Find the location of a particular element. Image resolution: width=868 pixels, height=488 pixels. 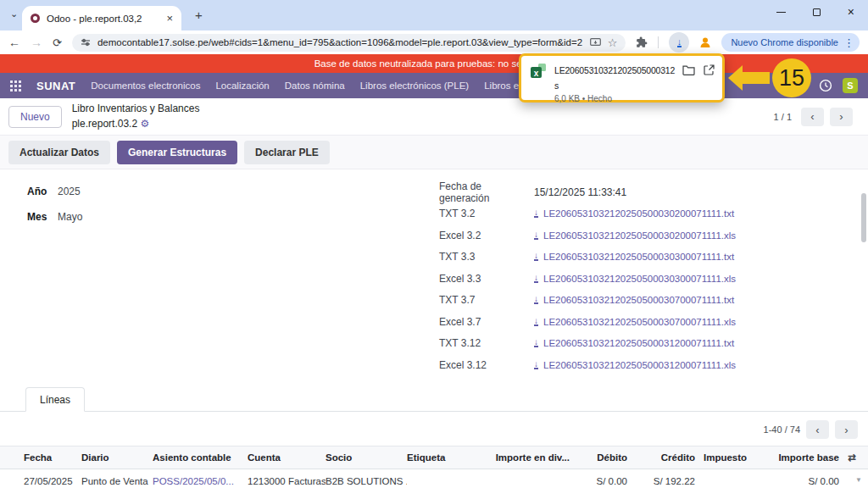

browser-tab: Odoo - ple.report.03,2 × is located at coordinates (102, 19).